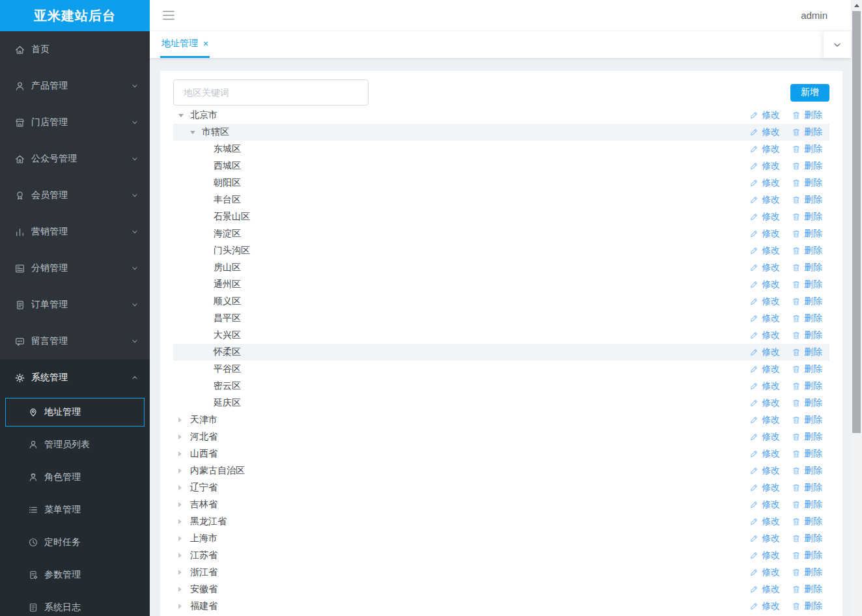 This screenshot has width=862, height=616. I want to click on tree-row: 石景山区 修改 删除, so click(501, 217).